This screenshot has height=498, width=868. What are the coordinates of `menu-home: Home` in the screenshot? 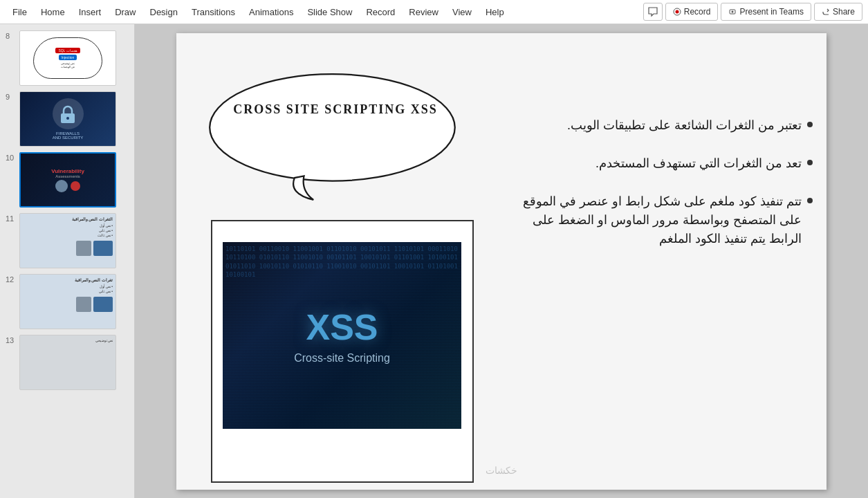 It's located at (53, 12).